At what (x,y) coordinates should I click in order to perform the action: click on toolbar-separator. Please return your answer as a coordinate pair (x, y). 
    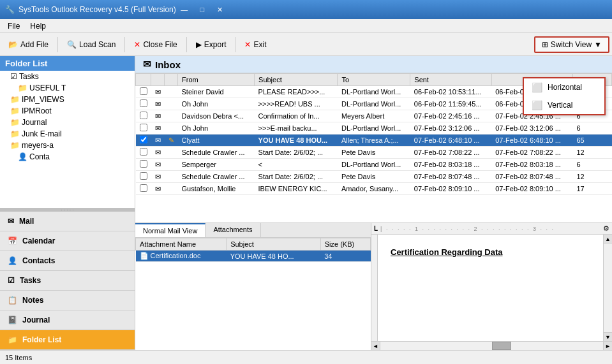
    Looking at the image, I should click on (57, 45).